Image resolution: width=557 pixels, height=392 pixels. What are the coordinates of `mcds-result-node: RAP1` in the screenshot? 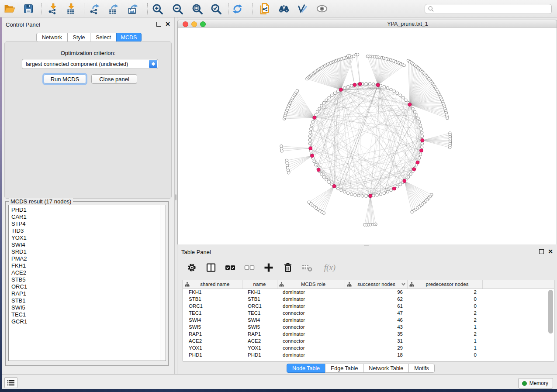 It's located at (88, 294).